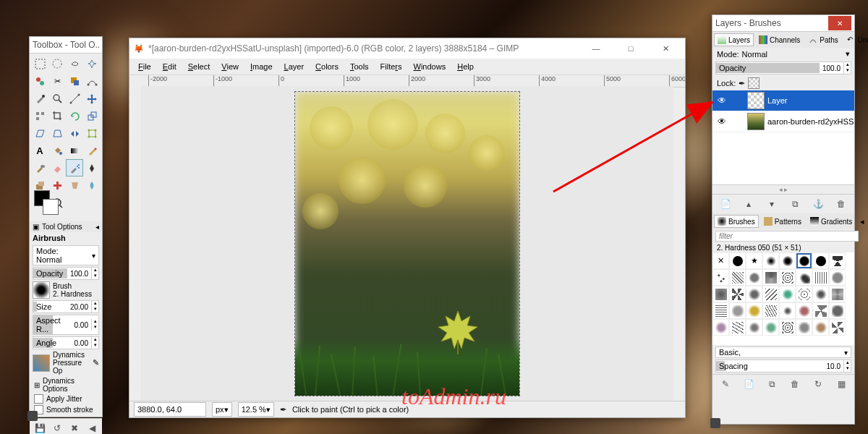  I want to click on size-slider: Size20.00▴▾, so click(66, 307).